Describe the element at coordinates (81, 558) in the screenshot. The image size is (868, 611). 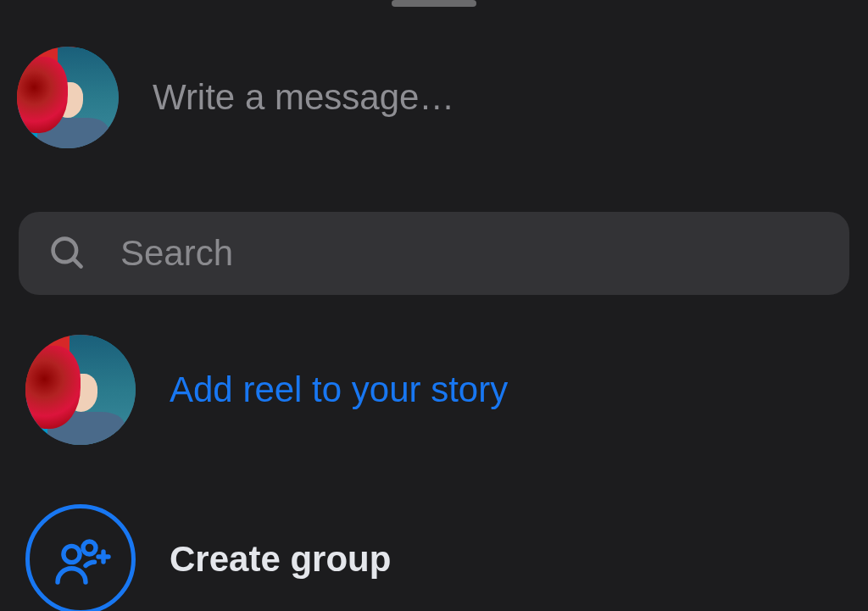
I see `create-group-icon` at that location.